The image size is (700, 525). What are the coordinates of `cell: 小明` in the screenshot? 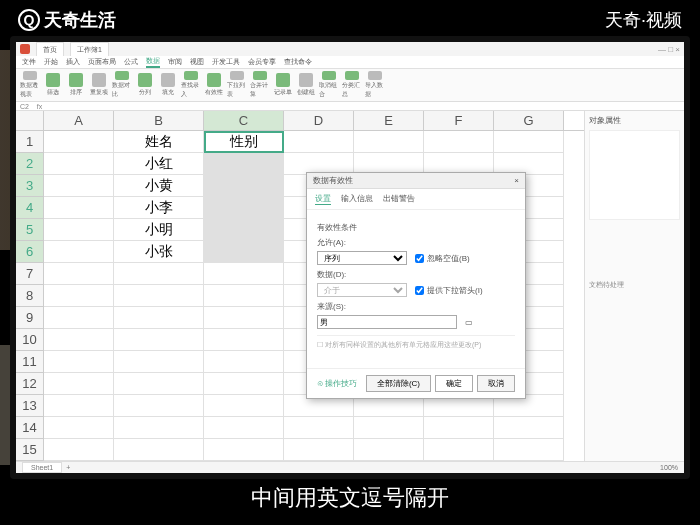 It's located at (159, 230).